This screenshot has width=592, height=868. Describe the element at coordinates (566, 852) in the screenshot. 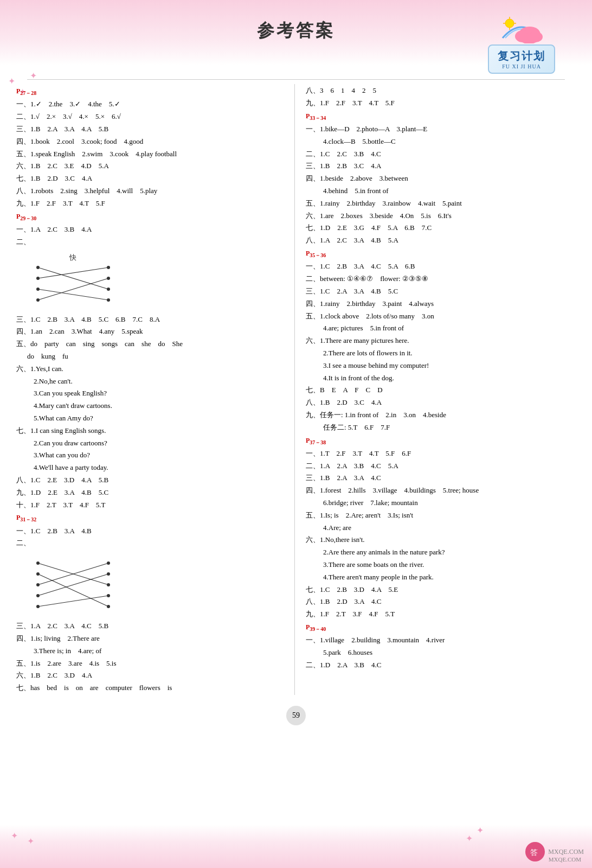

I see `watermark-text: MXQE.COM` at that location.